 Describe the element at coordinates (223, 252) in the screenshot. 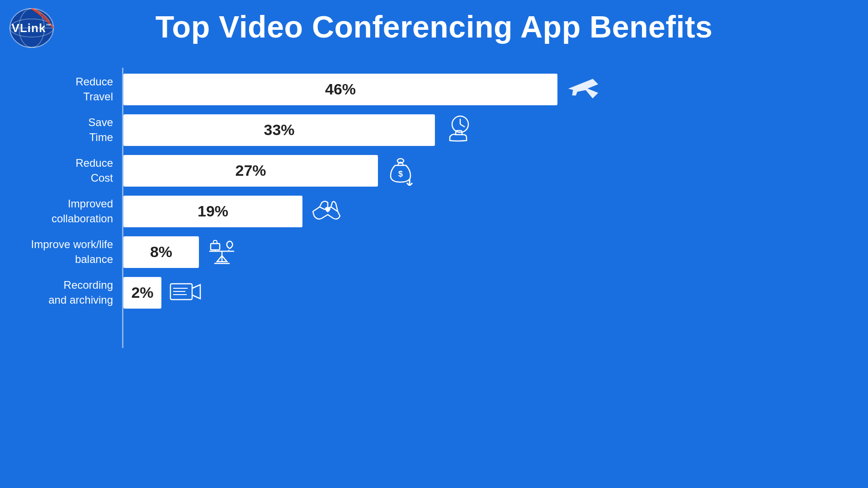

I see `balance-icon` at that location.